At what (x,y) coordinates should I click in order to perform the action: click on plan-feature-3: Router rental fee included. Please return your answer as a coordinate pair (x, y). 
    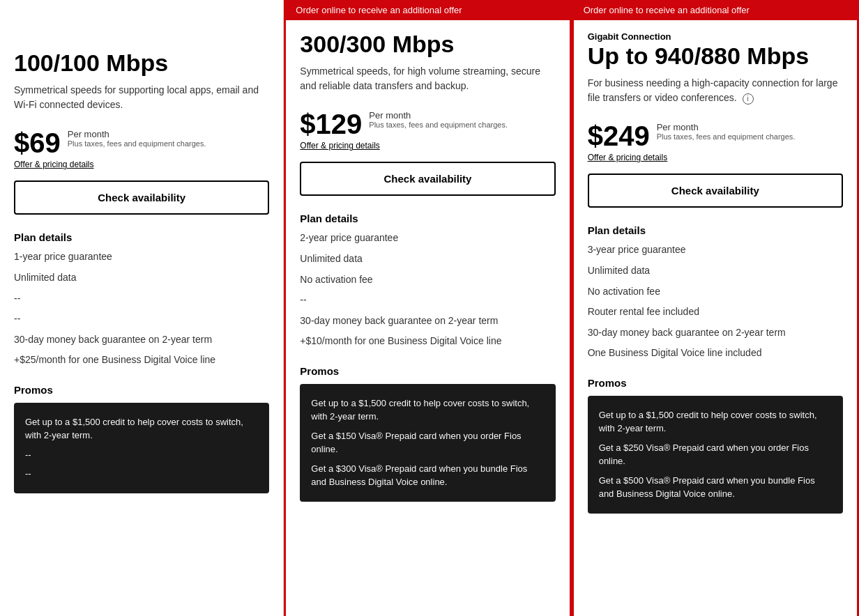
    Looking at the image, I should click on (715, 312).